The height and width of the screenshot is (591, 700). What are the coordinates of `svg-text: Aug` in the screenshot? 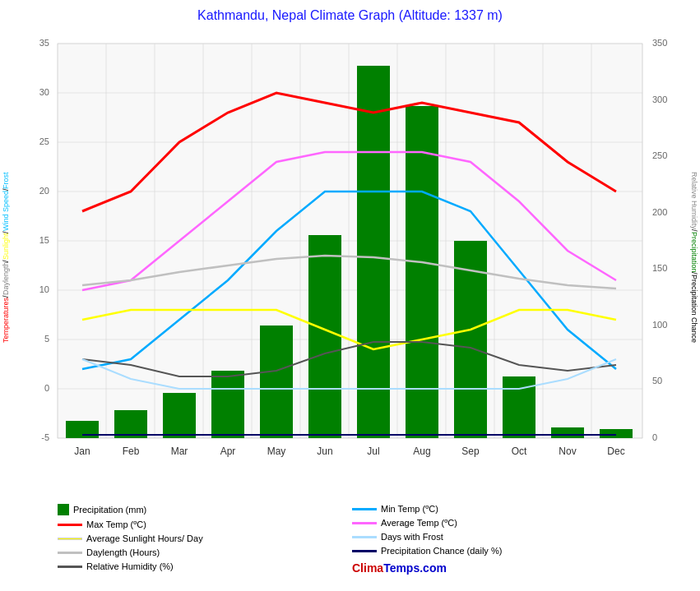 It's located at (421, 451).